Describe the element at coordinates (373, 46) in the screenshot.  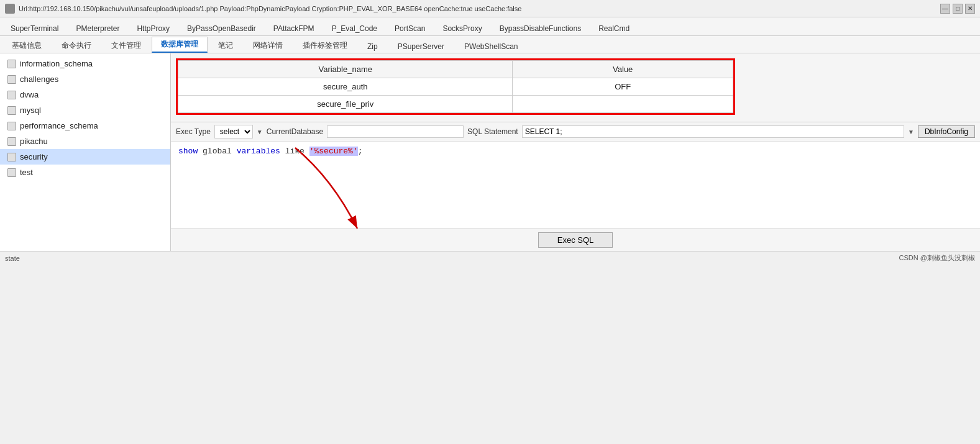
I see `sub-tab-7: Zip` at that location.